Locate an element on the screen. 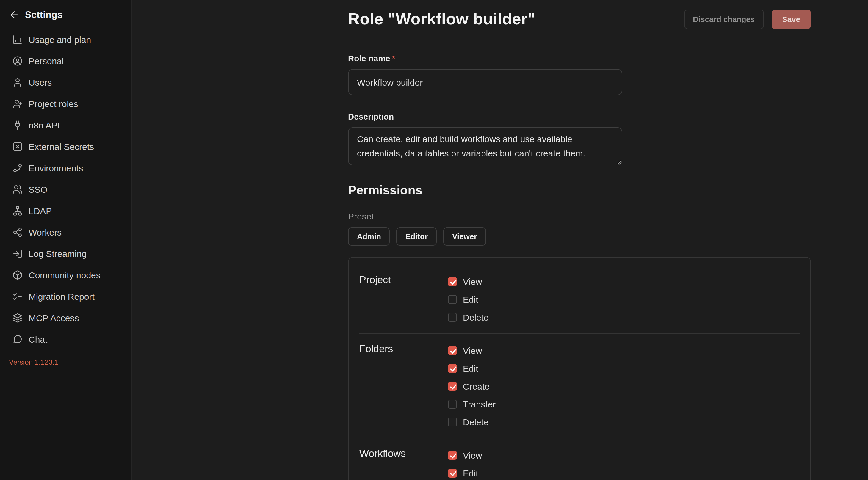 The height and width of the screenshot is (480, 868). box-x-icon is located at coordinates (18, 146).